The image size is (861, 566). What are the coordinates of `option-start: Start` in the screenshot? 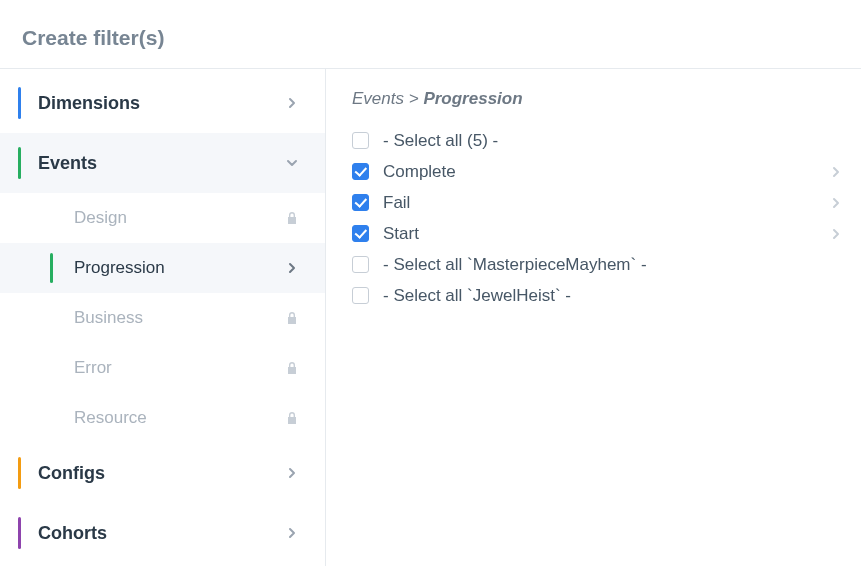 It's located at (598, 234).